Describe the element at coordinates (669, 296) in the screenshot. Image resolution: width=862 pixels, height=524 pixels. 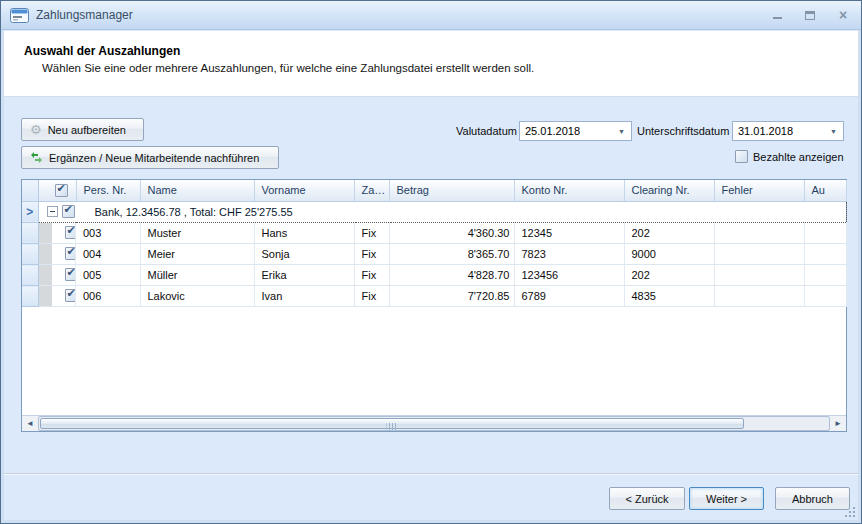
I see `cell-clearing-nr: 4835` at that location.